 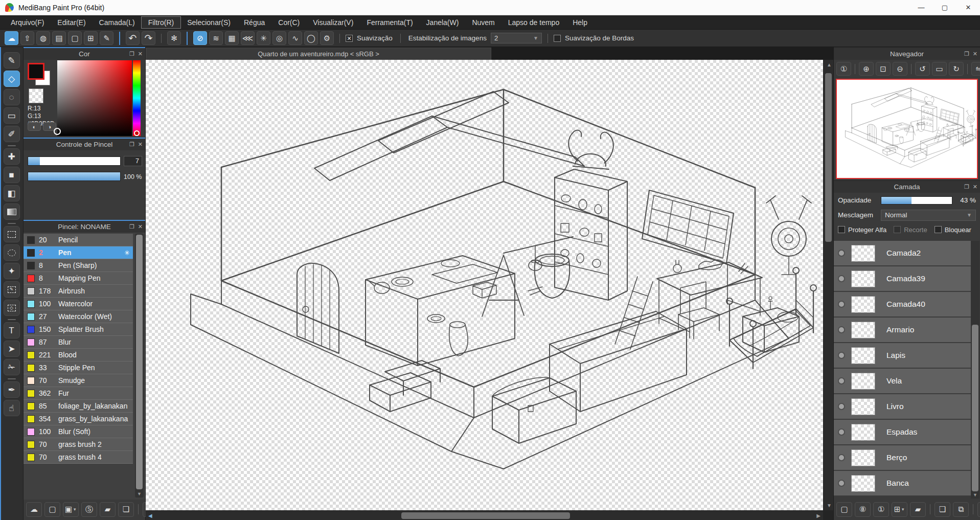 What do you see at coordinates (78, 432) in the screenshot?
I see `brush-item: 100Blur (Soft)` at bounding box center [78, 432].